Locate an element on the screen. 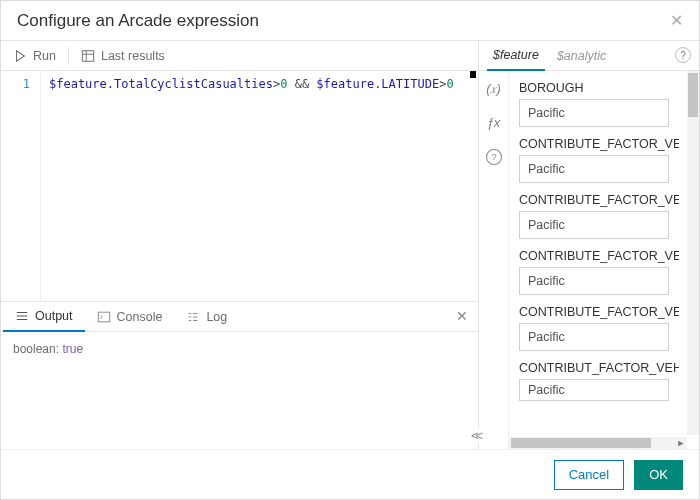 Image resolution: width=700 pixels, height=500 pixels. code-token: 0 is located at coordinates (450, 84).